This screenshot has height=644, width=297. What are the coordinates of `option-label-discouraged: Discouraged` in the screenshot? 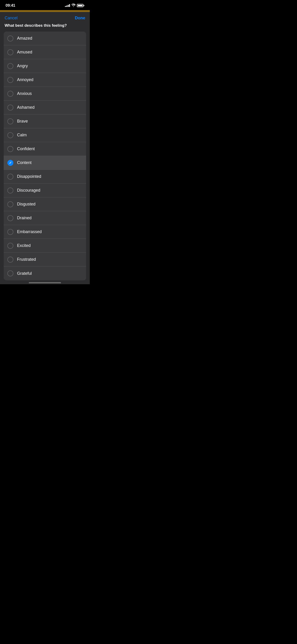 It's located at (28, 190).